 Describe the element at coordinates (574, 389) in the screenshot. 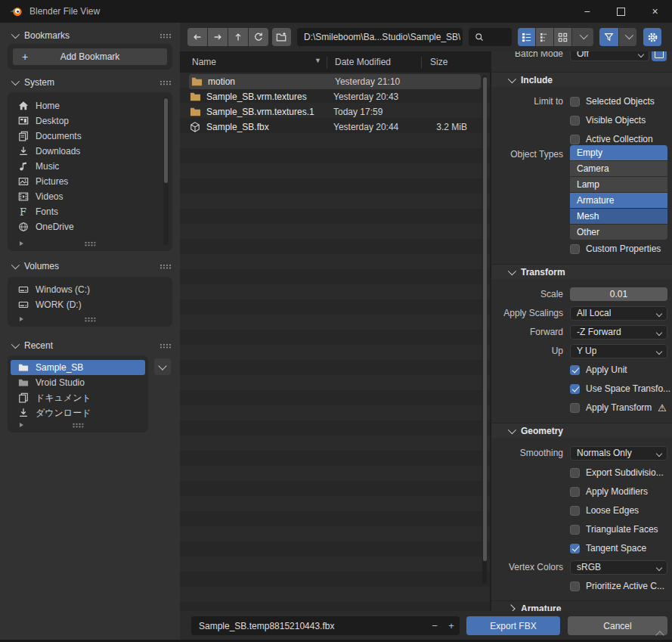

I see `use-space-transform-checkbox` at that location.